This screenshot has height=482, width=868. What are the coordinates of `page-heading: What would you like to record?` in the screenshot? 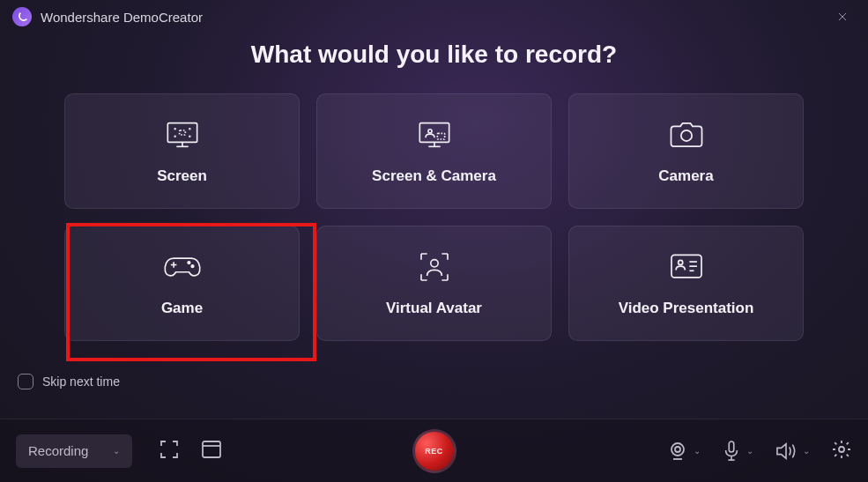 It's located at (434, 55).